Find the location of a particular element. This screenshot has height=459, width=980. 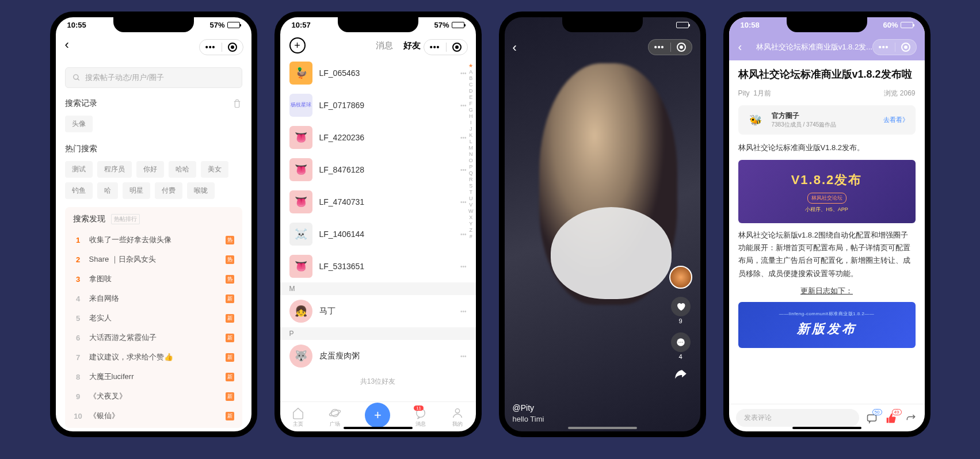

comment-input: 发表评论 is located at coordinates (798, 418).